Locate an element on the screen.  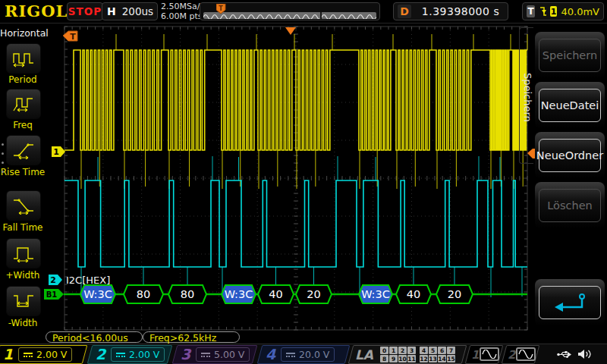
ch2-position-badge: 2 is located at coordinates (55, 280).